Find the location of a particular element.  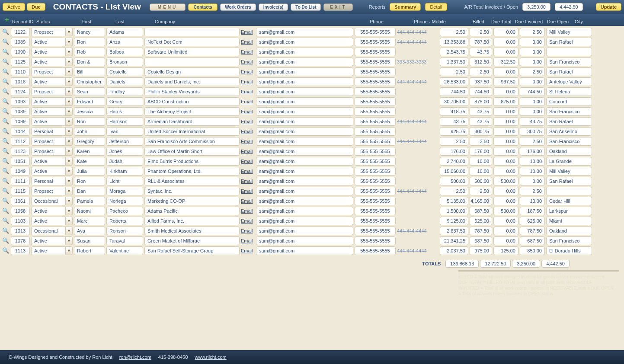

last-name: Valentine is located at coordinates (125, 251).